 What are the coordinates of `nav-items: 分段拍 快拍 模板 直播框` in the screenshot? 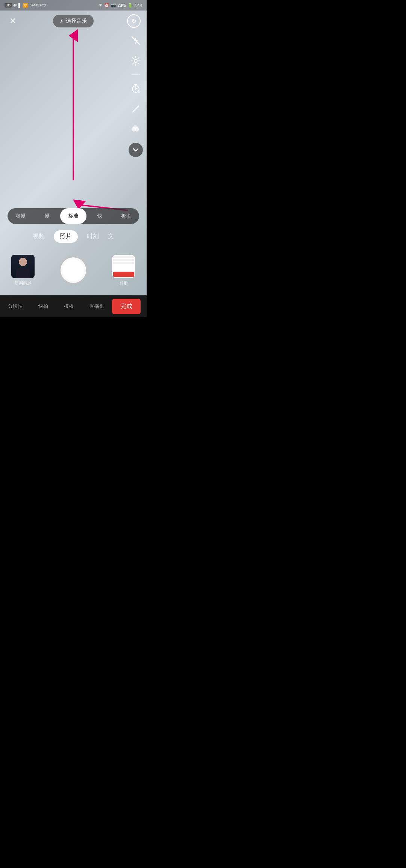 It's located at (56, 306).